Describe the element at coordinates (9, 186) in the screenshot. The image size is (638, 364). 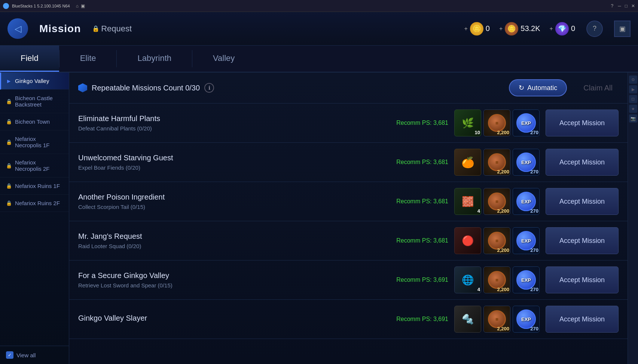
I see `lock-icon-ruins-1f: 🔒` at that location.